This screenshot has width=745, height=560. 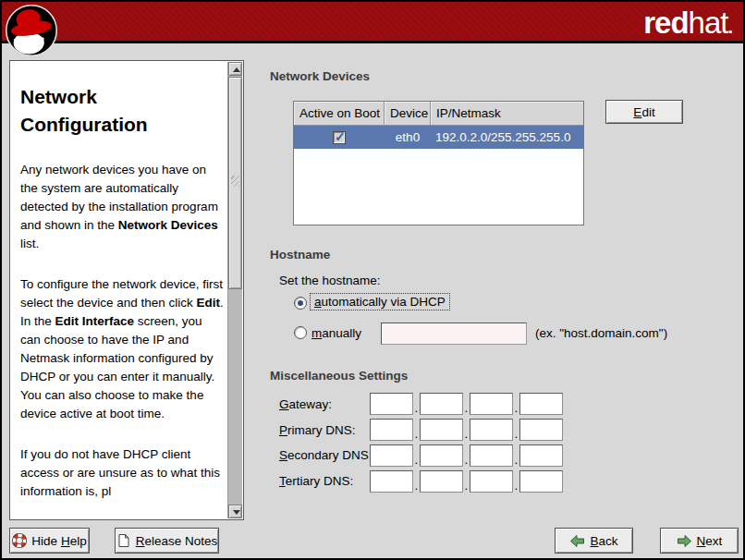 I want to click on next-rest: ext, so click(x=714, y=542).